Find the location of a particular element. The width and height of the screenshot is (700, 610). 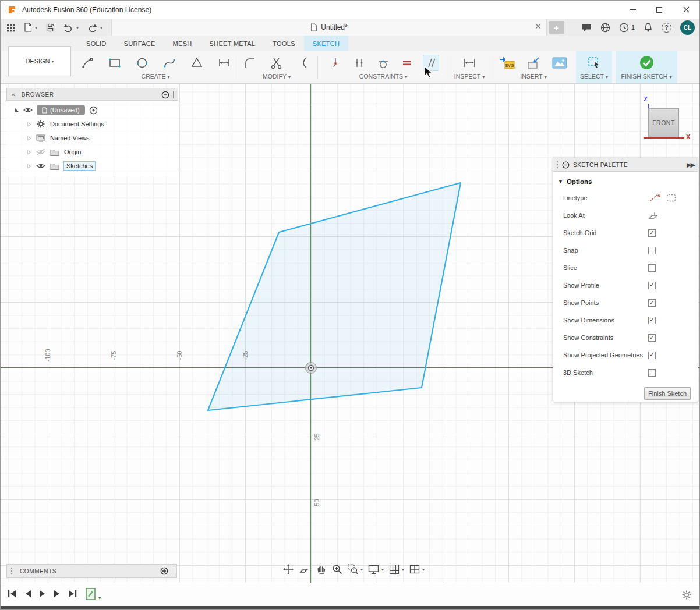

look-at-icon is located at coordinates (654, 215).